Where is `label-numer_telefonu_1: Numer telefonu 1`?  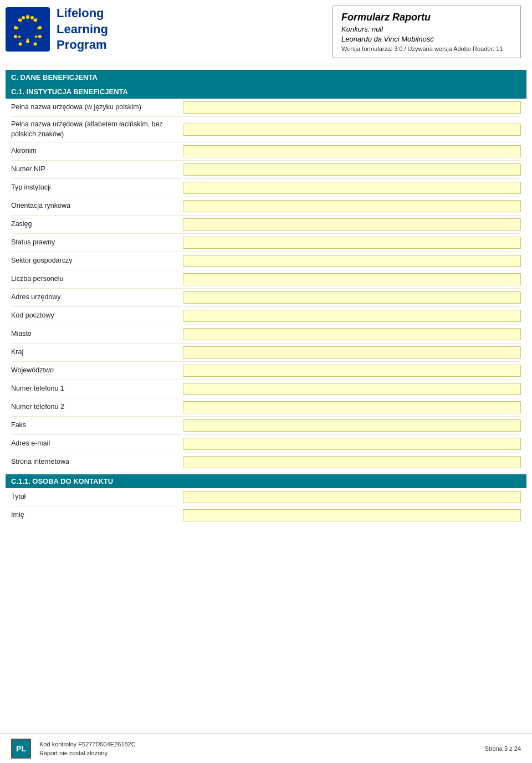
label-numer_telefonu_1: Numer telefonu 1 is located at coordinates (97, 389).